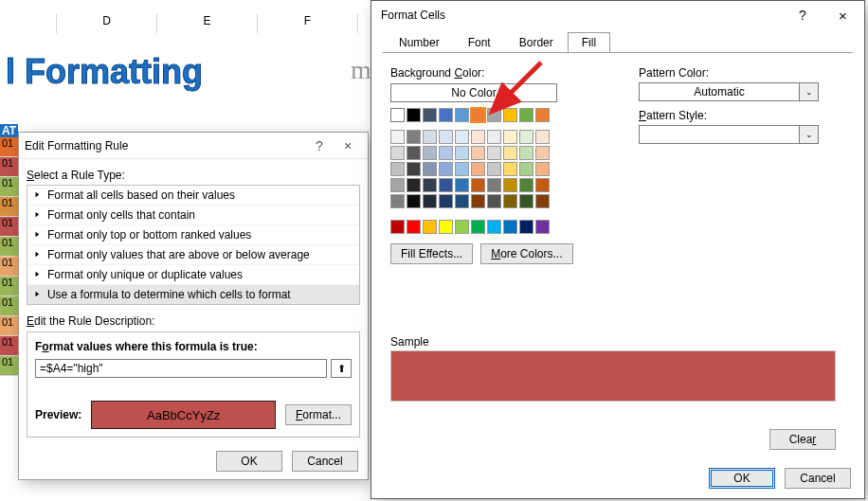  I want to click on format-button: Format..., so click(318, 415).